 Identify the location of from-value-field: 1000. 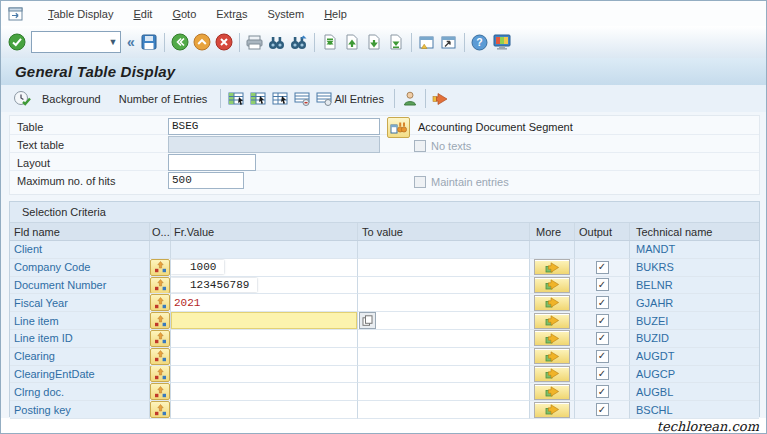
(264, 268).